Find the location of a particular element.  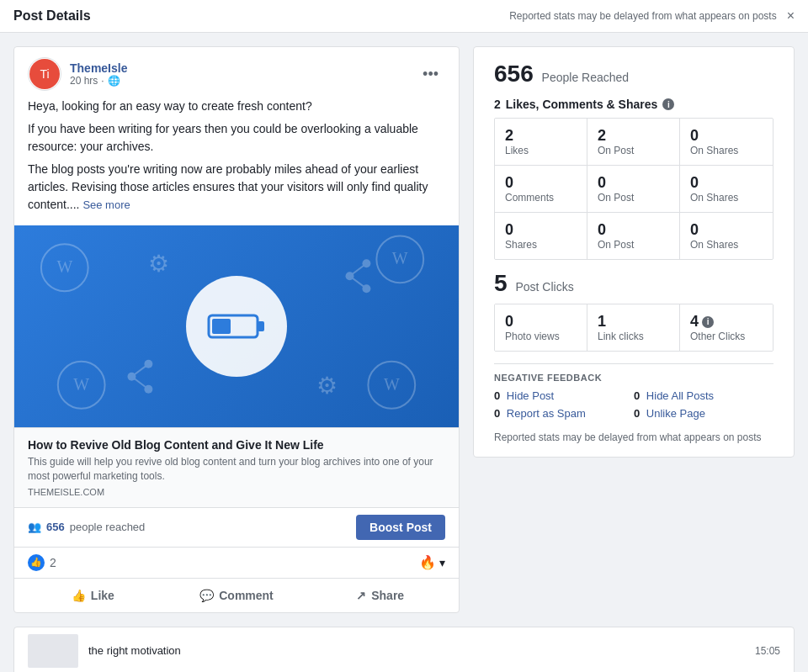

reached-label: people reached is located at coordinates (108, 526).